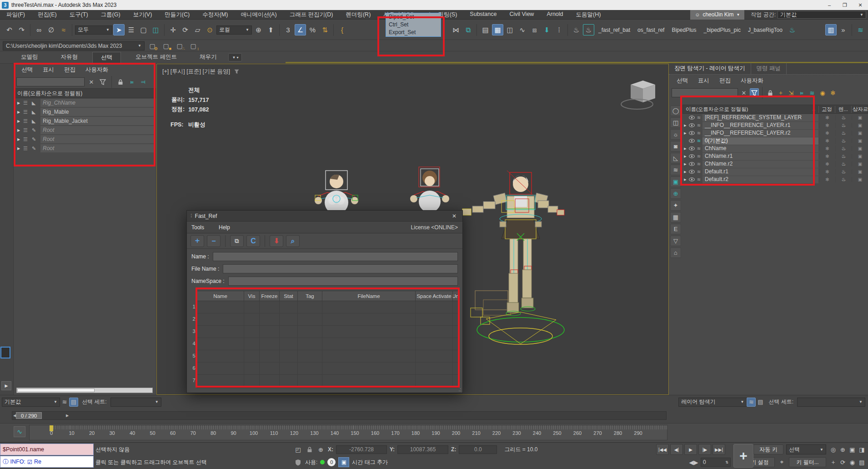  Describe the element at coordinates (486, 30) in the screenshot. I see `layer-manager-icon: ▤` at that location.